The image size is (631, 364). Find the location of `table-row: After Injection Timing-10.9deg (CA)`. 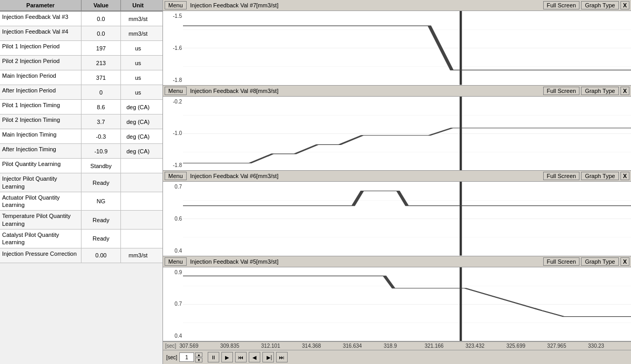

table-row: After Injection Timing-10.9deg (CA) is located at coordinates (81, 151).